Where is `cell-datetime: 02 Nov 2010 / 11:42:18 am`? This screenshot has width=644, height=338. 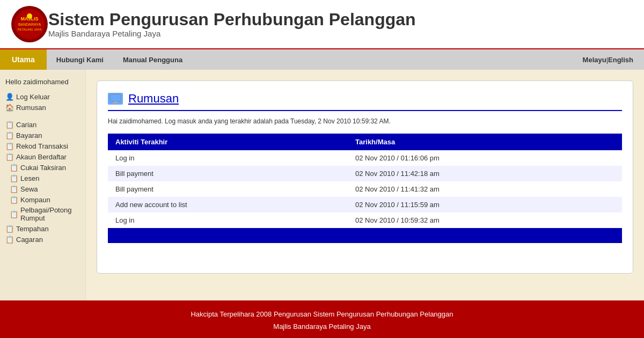 cell-datetime: 02 Nov 2010 / 11:42:18 am is located at coordinates (485, 174).